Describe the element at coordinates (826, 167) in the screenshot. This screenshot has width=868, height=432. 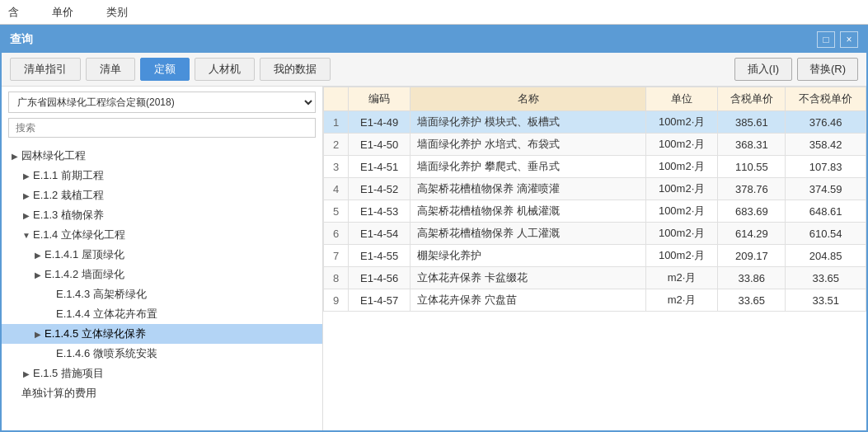
I see `cell-notax-price: 107.83` at that location.